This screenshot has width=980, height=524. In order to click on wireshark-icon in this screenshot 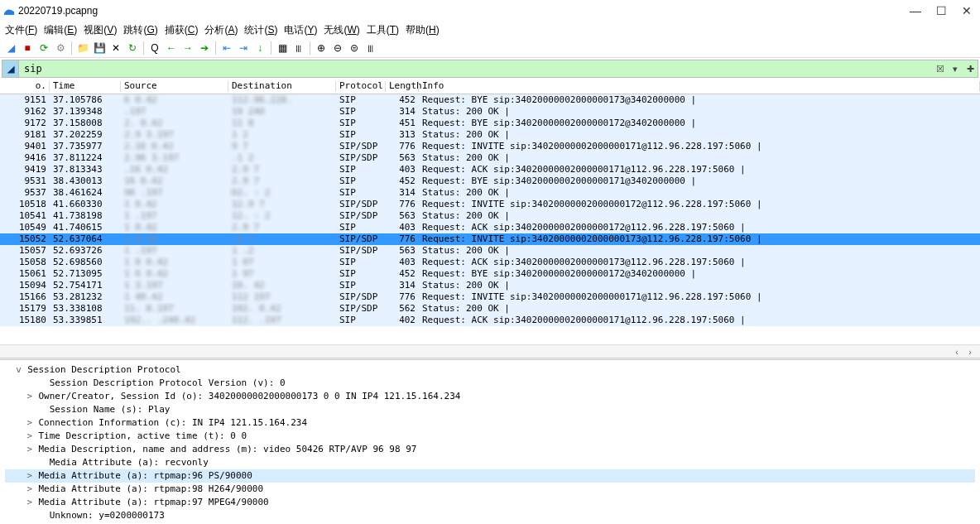, I will do `click(9, 11)`.